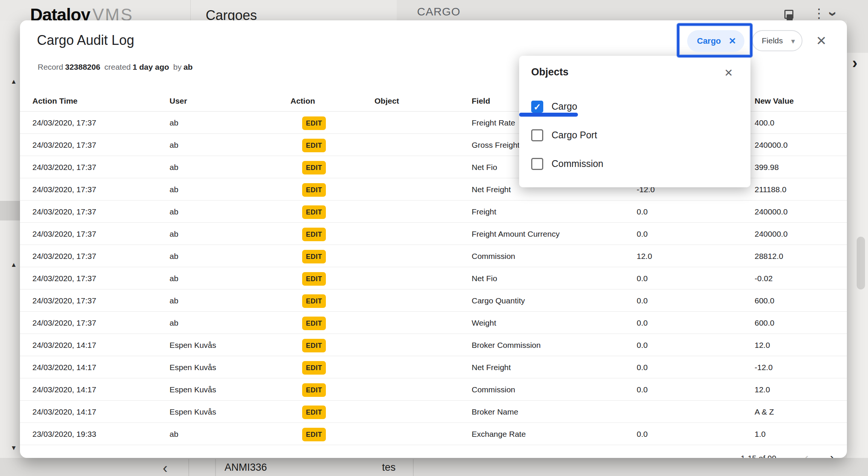 Image resolution: width=868 pixels, height=476 pixels. What do you see at coordinates (433, 301) in the screenshot?
I see `table-row: 24/03/2020, 17:37 ab EDIT Cargo Quantity…` at bounding box center [433, 301].